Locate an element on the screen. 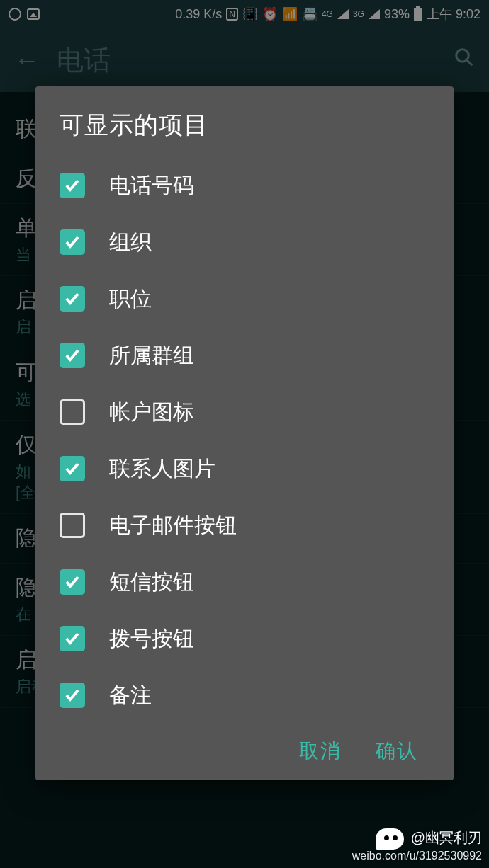 The height and width of the screenshot is (868, 489). net2-label: 3G is located at coordinates (359, 14).